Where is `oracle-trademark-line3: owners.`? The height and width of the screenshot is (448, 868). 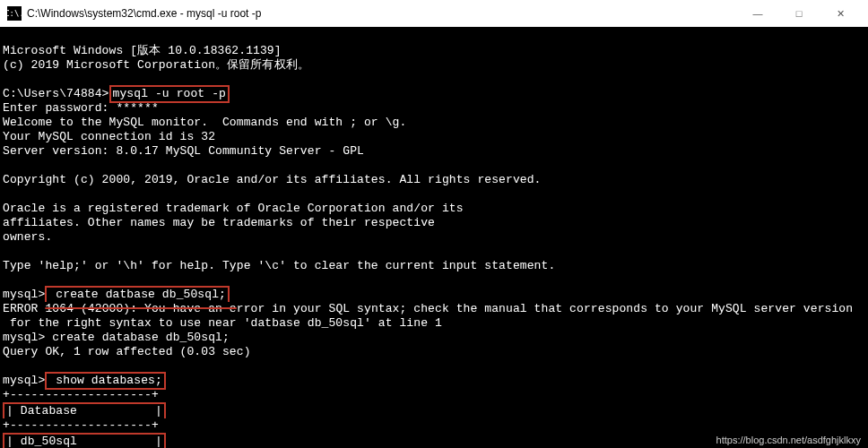 oracle-trademark-line3: owners. is located at coordinates (27, 237).